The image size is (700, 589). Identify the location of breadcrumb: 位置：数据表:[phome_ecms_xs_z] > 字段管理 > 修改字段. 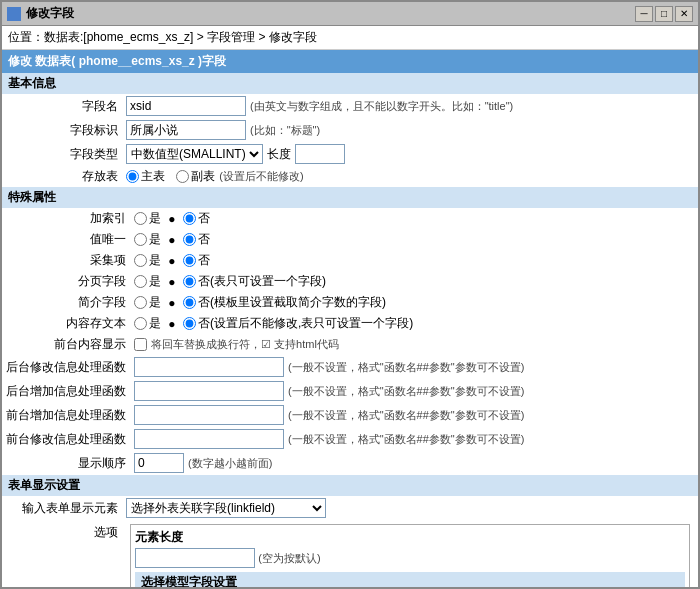
(350, 38).